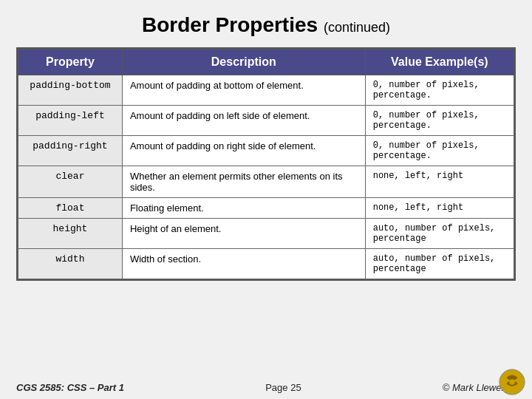  What do you see at coordinates (357, 27) in the screenshot?
I see `title-sub: (continued)` at bounding box center [357, 27].